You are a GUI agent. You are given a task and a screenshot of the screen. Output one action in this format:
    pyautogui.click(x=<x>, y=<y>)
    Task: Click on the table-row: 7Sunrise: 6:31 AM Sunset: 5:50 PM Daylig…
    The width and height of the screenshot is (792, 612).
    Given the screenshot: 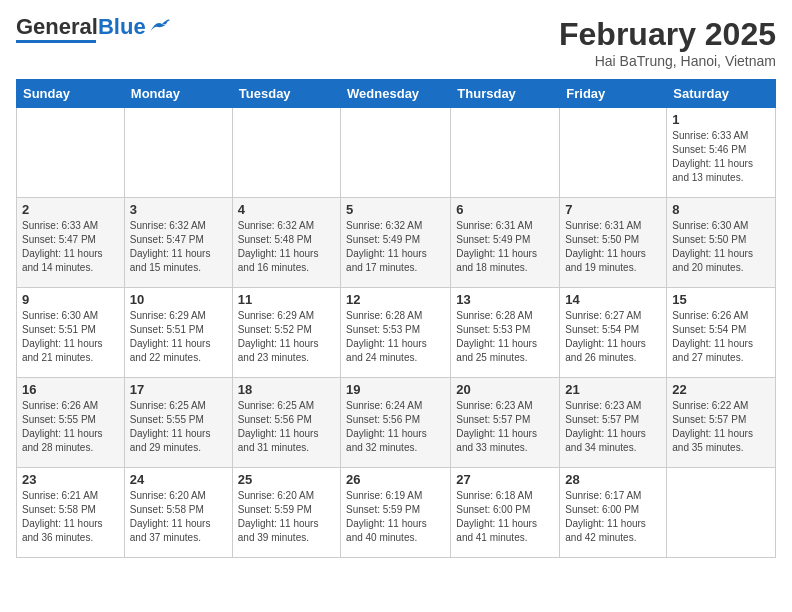 What is the action you would take?
    pyautogui.click(x=614, y=243)
    